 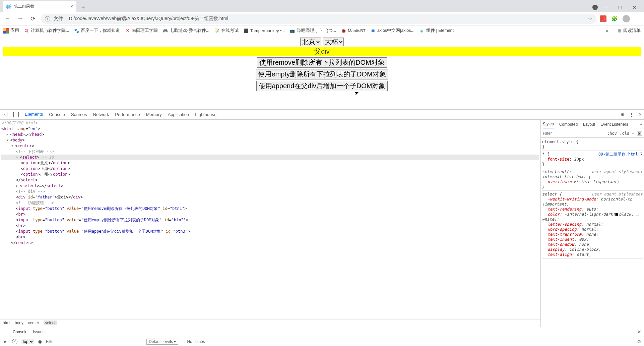 I want to click on subtab-eventlisteners: Event Listeners, so click(x=615, y=124).